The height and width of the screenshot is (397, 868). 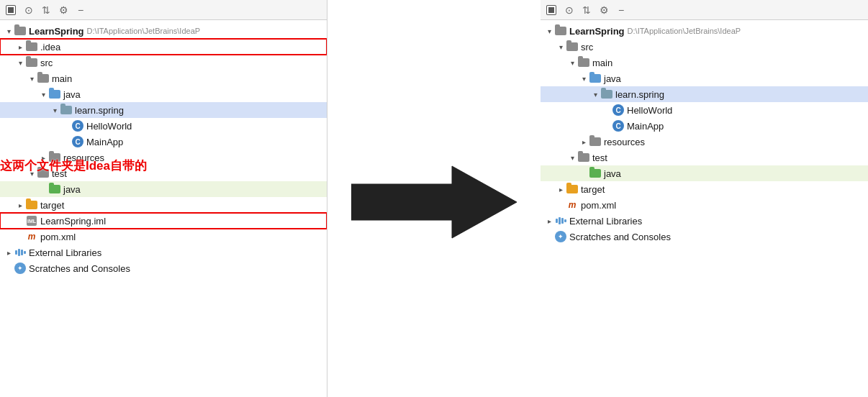 I want to click on tree-label-main: main, so click(x=62, y=79).